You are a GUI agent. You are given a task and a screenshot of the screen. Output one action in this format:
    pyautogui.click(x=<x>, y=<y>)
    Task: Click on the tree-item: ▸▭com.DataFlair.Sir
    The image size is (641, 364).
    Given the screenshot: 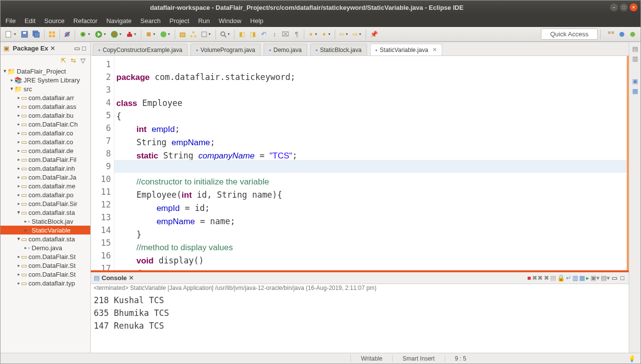 What is the action you would take?
    pyautogui.click(x=45, y=204)
    